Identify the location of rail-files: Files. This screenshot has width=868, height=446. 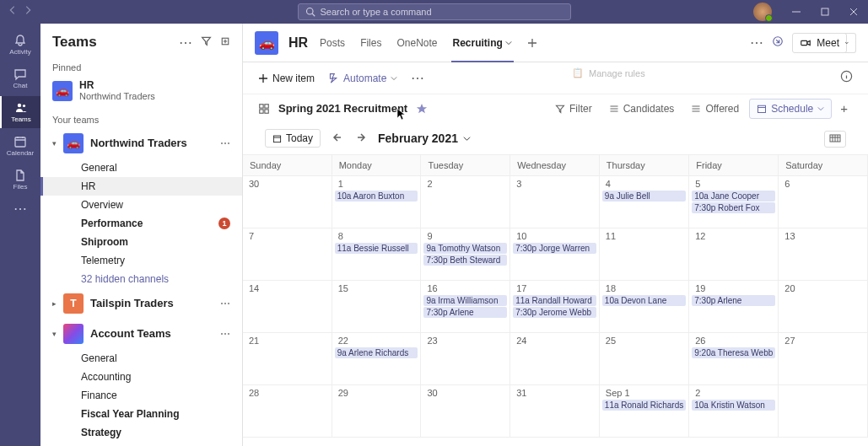
(20, 180).